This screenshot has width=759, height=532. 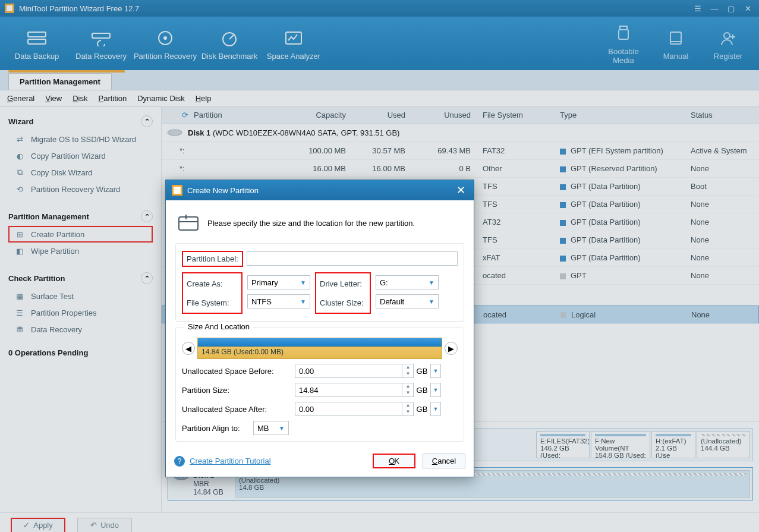 I want to click on file-system-select: NTFS▼, so click(x=279, y=301).